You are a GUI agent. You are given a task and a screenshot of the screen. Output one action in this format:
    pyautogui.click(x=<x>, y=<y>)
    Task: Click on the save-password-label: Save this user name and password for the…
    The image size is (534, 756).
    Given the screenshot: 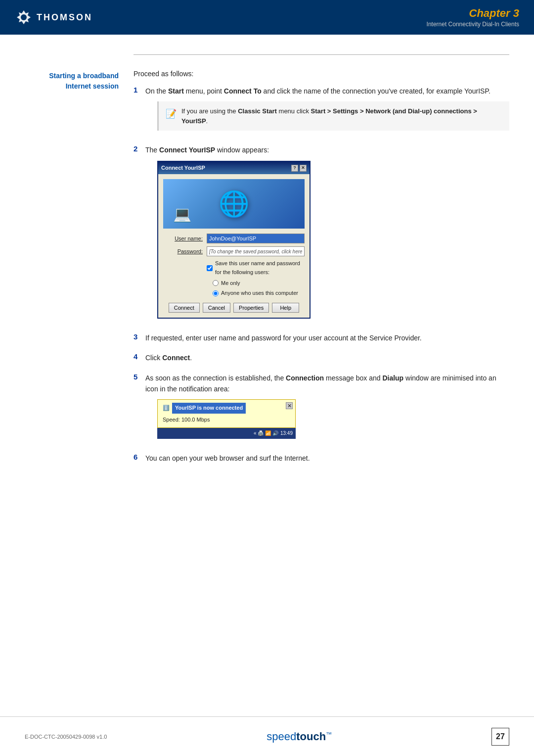 What is the action you would take?
    pyautogui.click(x=260, y=268)
    